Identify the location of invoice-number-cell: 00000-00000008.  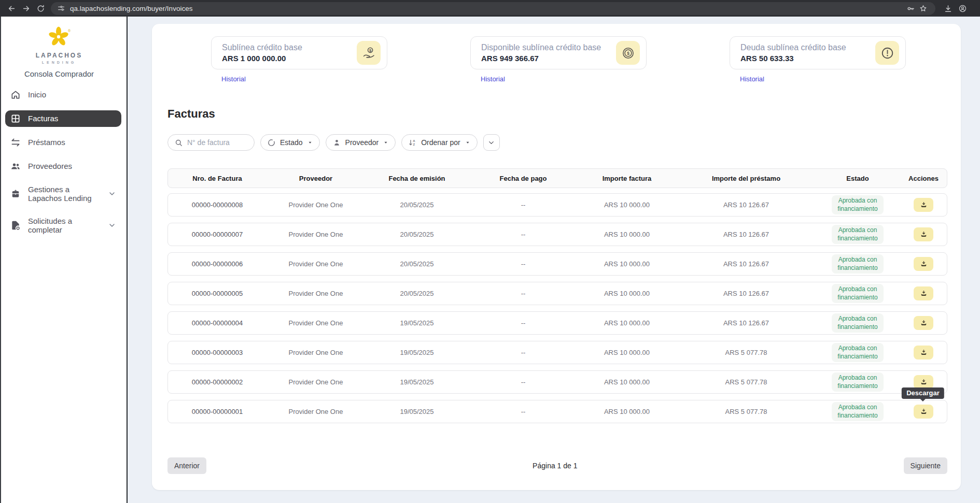
(217, 205).